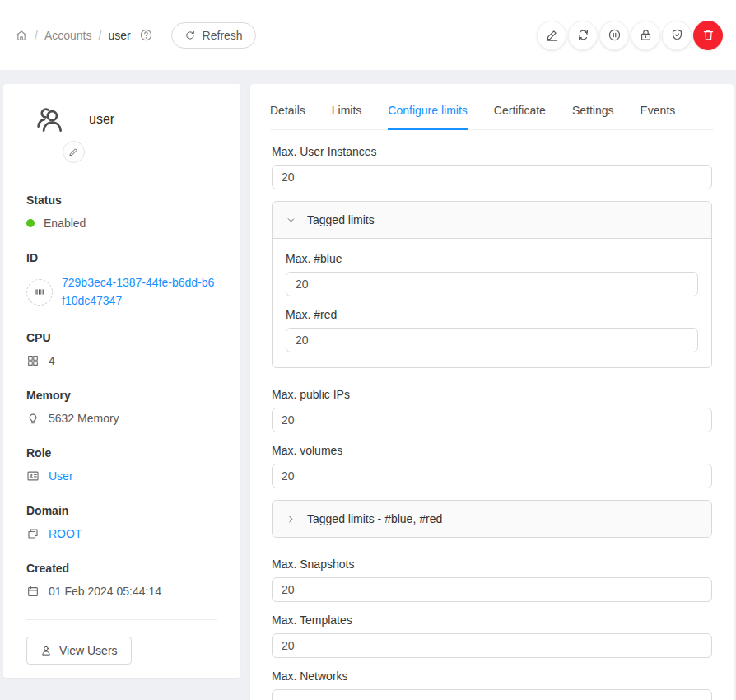  What do you see at coordinates (74, 152) in the screenshot?
I see `edit-avatar-button` at bounding box center [74, 152].